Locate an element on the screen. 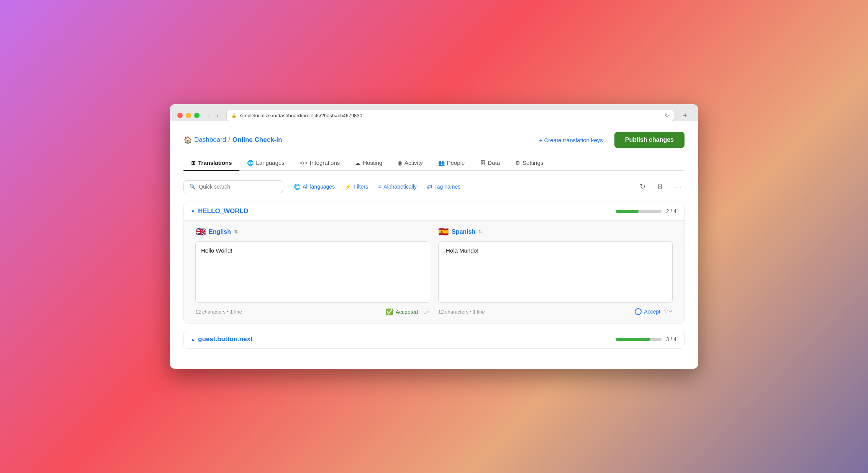  url-bar: 🔒 simplelocalize.io/dashboard/projects/?… is located at coordinates (450, 115).